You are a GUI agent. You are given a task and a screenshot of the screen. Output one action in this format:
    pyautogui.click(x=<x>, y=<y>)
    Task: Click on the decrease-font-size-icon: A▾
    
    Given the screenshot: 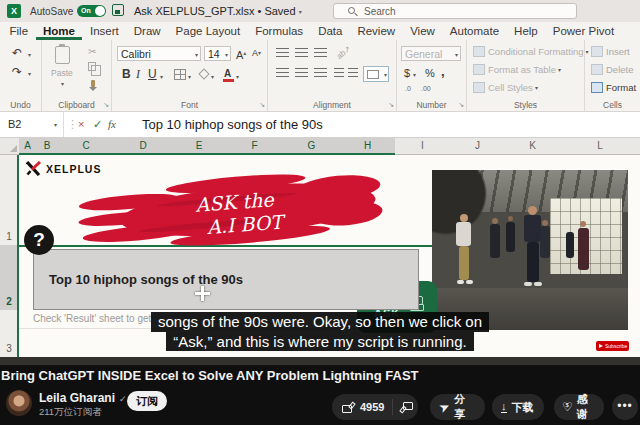 What is the action you would take?
    pyautogui.click(x=256, y=53)
    